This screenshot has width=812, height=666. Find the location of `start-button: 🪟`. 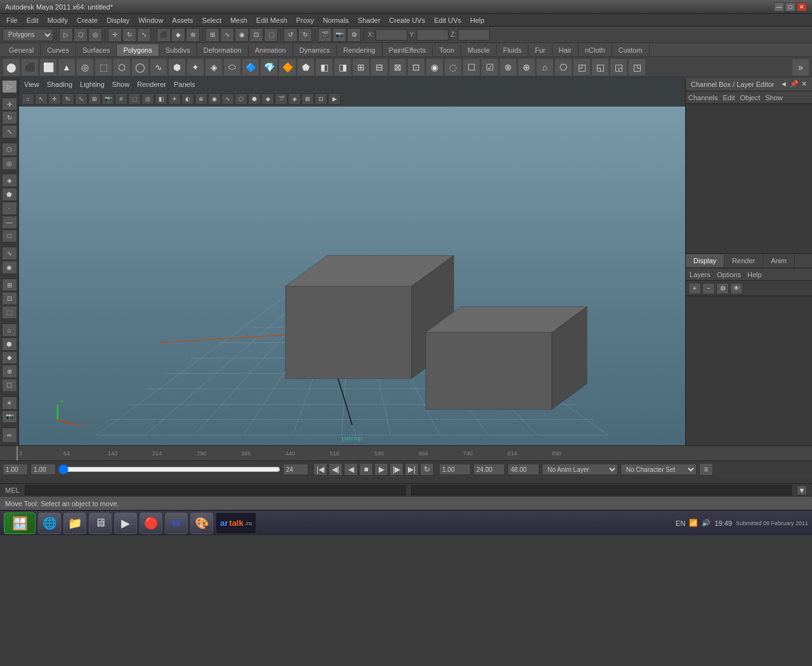

start-button: 🪟 is located at coordinates (20, 523).